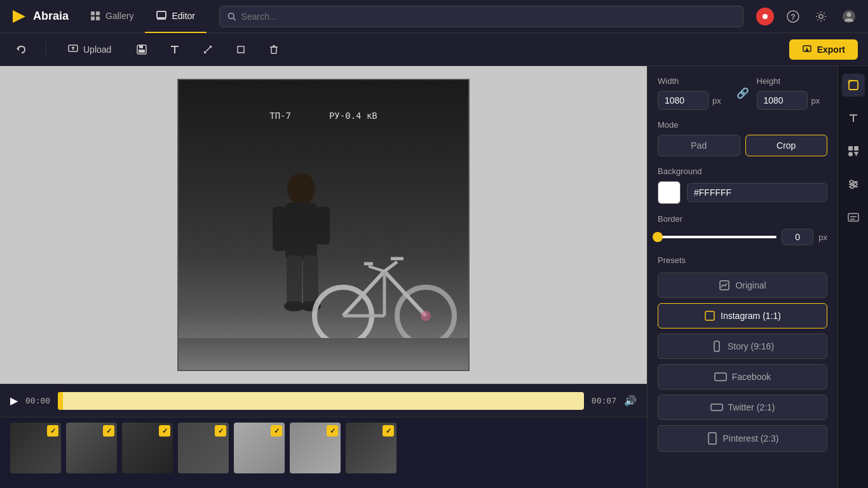  I want to click on preset-original-button: Original, so click(742, 285).